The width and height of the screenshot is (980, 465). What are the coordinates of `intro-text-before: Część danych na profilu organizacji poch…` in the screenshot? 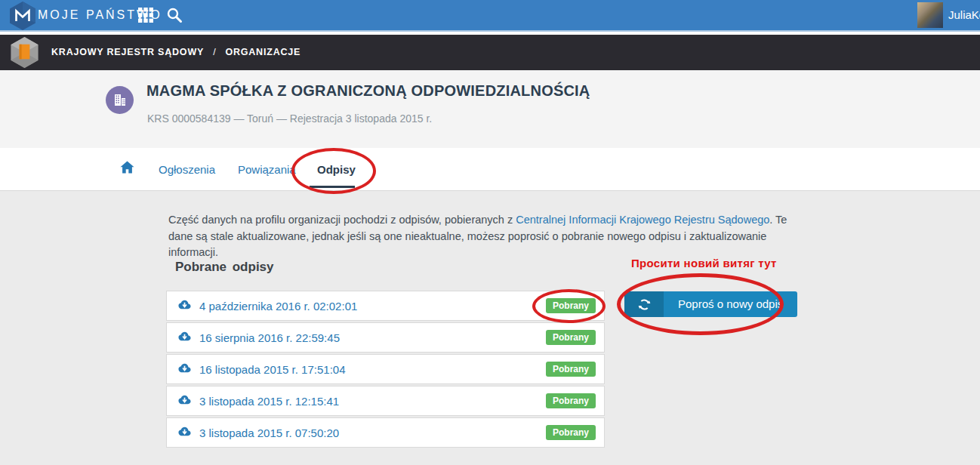 It's located at (342, 220).